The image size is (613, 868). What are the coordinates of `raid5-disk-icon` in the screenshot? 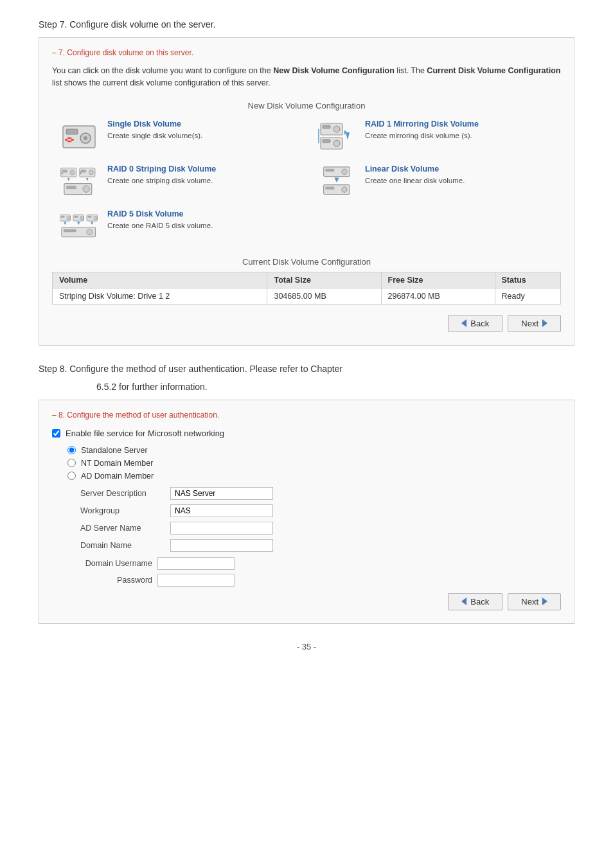 It's located at (79, 227).